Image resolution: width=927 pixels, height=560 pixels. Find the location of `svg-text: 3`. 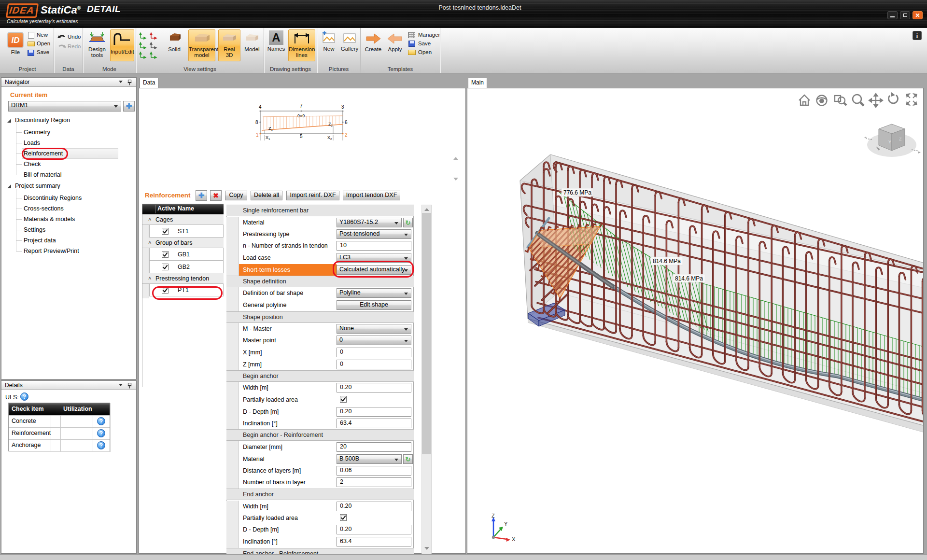

svg-text: 3 is located at coordinates (343, 107).